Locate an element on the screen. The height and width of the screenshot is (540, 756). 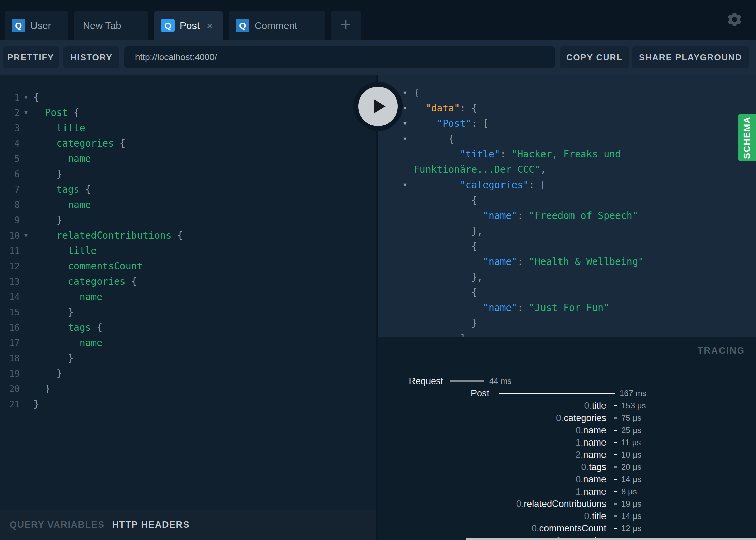
editor-line: 12commentsCount is located at coordinates (188, 266).